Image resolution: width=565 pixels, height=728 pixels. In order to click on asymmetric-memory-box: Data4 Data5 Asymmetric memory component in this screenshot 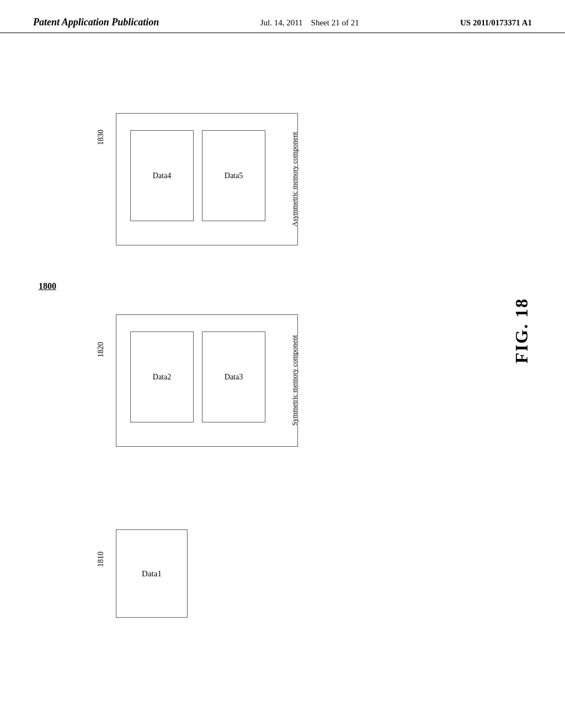, I will do `click(207, 179)`.